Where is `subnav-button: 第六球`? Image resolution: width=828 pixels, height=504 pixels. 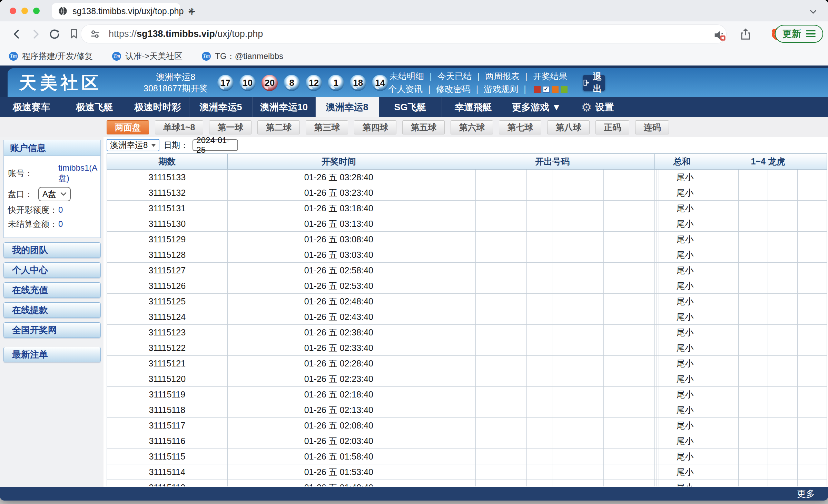
subnav-button: 第六球 is located at coordinates (472, 128).